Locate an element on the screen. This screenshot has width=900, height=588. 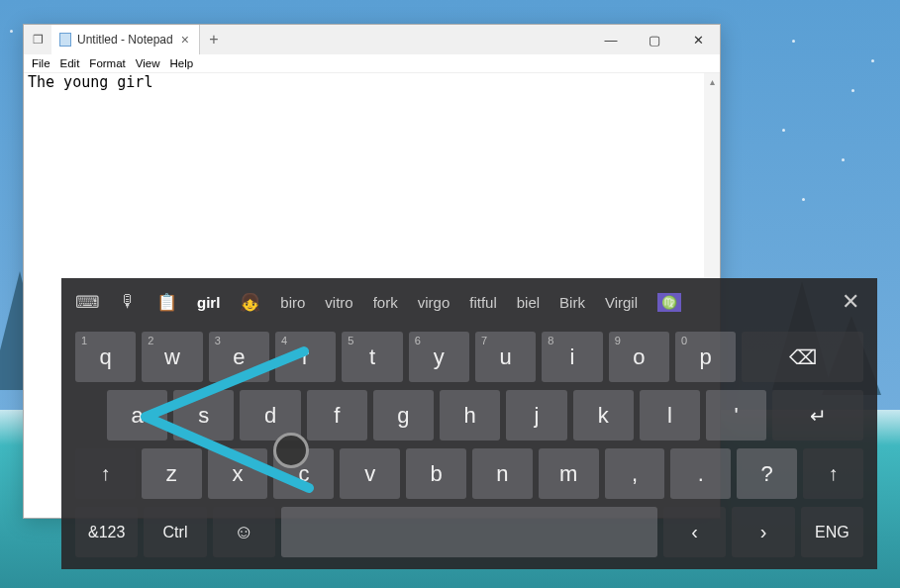
key-numbers: &123 is located at coordinates (107, 533).